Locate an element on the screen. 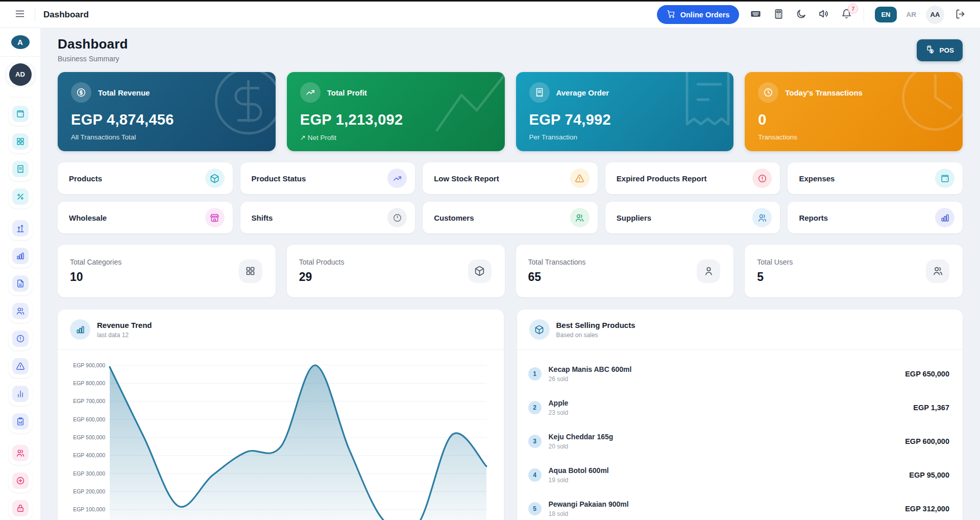  page-subtitle: Business Summary is located at coordinates (93, 59).